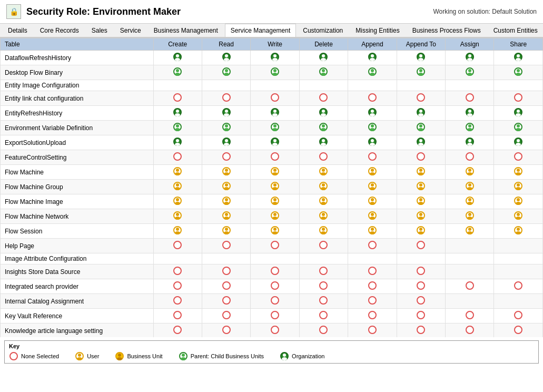 The width and height of the screenshot is (543, 392). What do you see at coordinates (18, 31) in the screenshot?
I see `tab-details: Details` at bounding box center [18, 31].